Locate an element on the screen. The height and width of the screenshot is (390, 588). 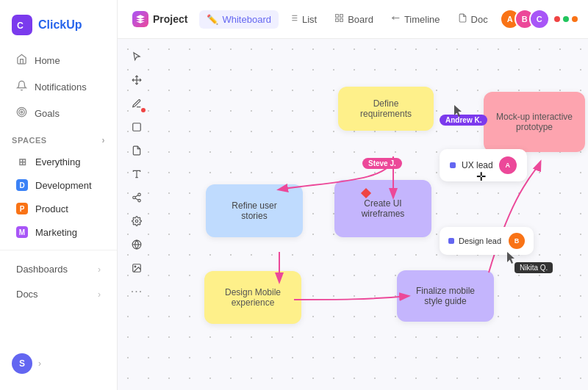
text-tool is located at coordinates (137, 174).